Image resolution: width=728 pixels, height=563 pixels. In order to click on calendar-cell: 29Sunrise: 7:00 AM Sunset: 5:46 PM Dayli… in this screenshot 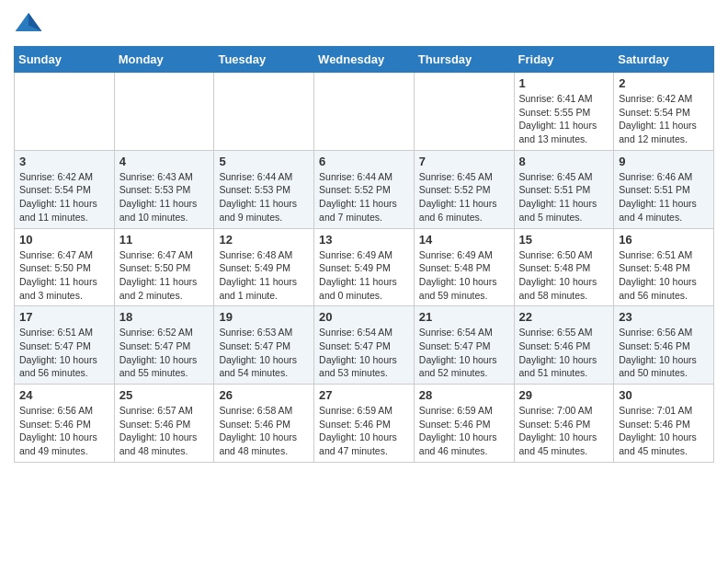, I will do `click(564, 423)`.